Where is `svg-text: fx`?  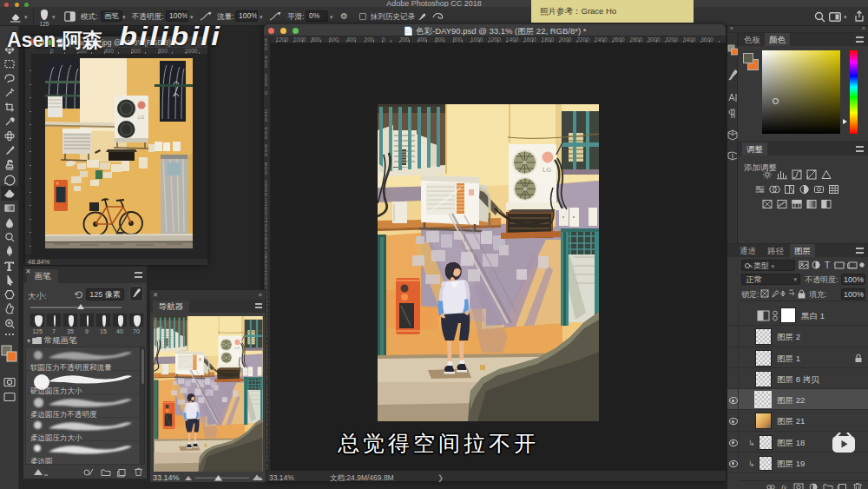
svg-text: fx is located at coordinates (785, 486).